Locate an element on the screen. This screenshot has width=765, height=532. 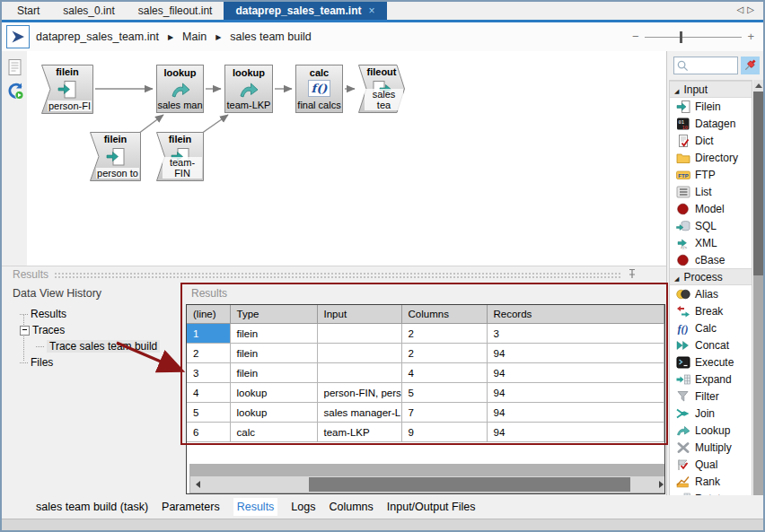
palette-item-qual: Qual is located at coordinates (711, 465).